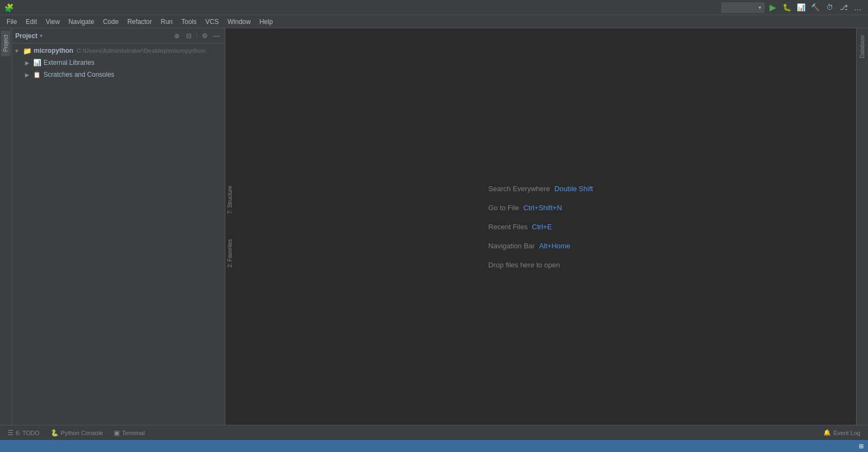 This screenshot has height=452, width=868. I want to click on menu-item-refactor: Refactor, so click(139, 22).